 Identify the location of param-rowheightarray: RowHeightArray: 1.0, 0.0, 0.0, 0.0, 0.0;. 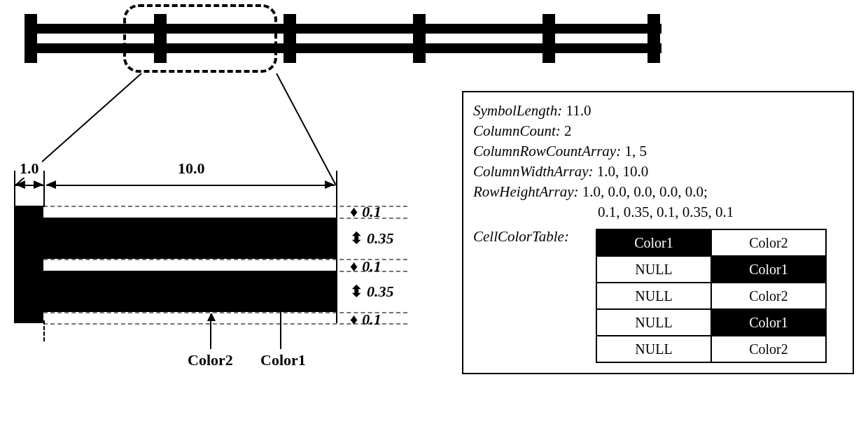
(658, 192).